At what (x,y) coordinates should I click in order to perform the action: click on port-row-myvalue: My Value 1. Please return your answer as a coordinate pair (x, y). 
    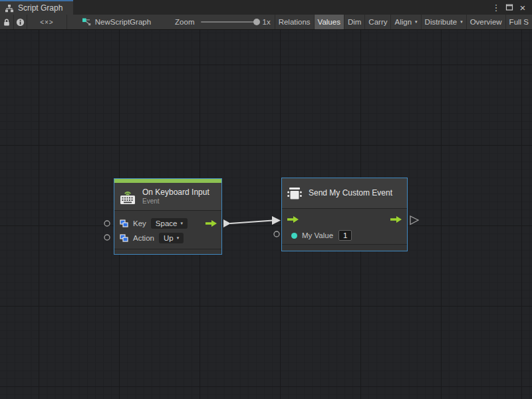
    Looking at the image, I should click on (344, 235).